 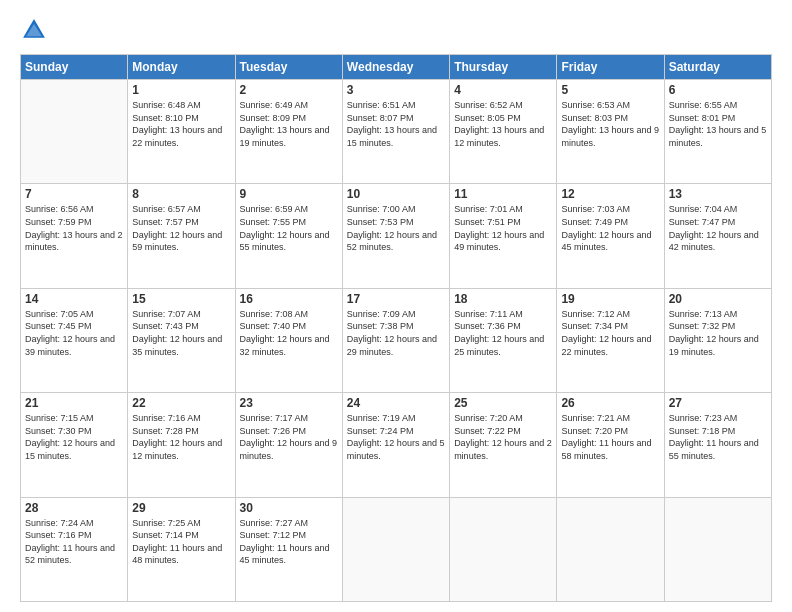 What do you see at coordinates (503, 333) in the screenshot?
I see `day-info: Sunrise: 7:11 AMSunset: 7:36 PMDaylight:…` at bounding box center [503, 333].